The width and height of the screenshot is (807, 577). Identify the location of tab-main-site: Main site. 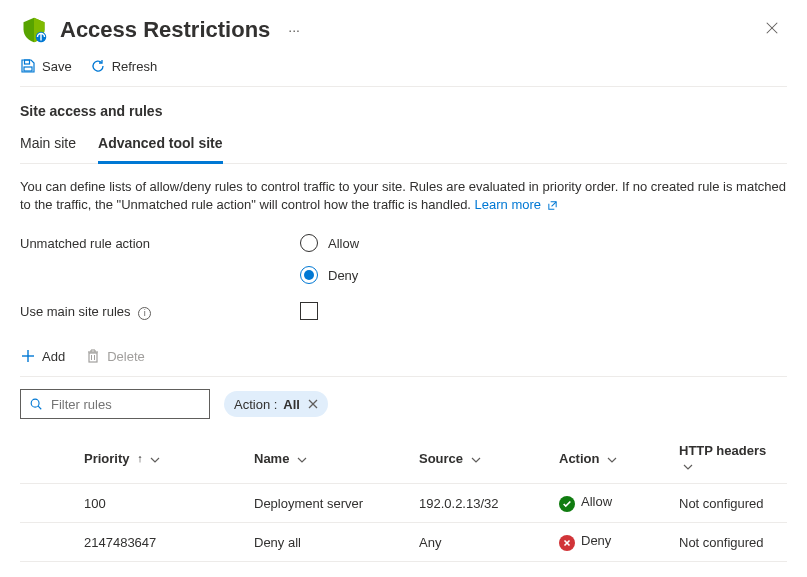
(48, 145).